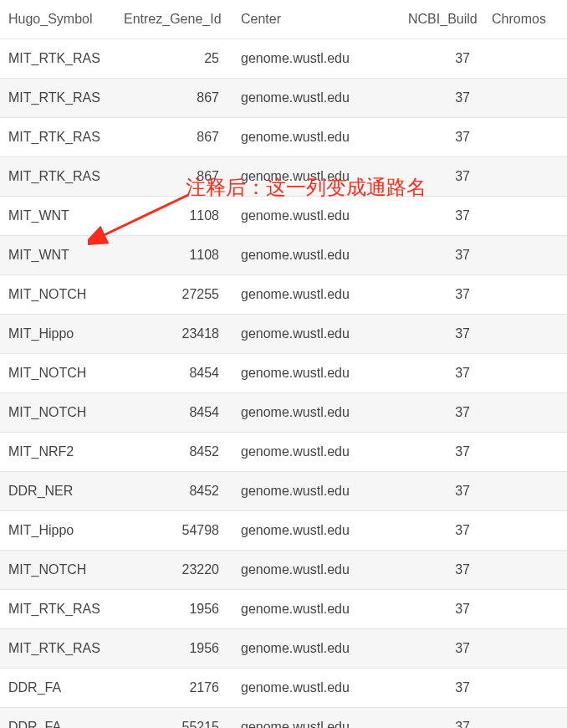 Image resolution: width=567 pixels, height=728 pixels. I want to click on cell-hugo-symbol: MIT_NRF2, so click(59, 452).